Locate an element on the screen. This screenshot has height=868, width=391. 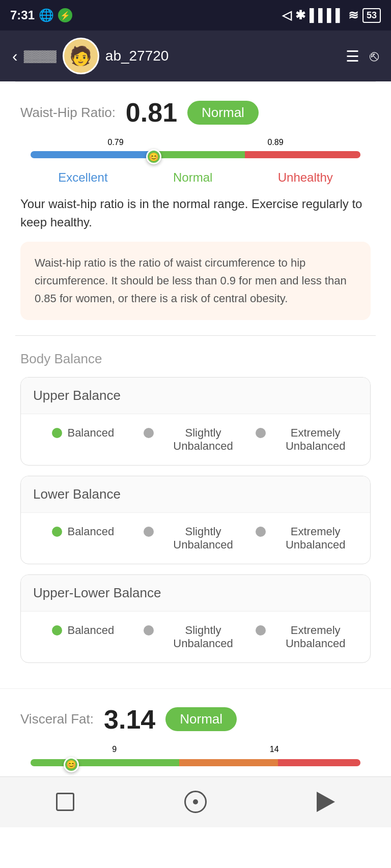
upper-balanced: Balanced is located at coordinates (83, 440).